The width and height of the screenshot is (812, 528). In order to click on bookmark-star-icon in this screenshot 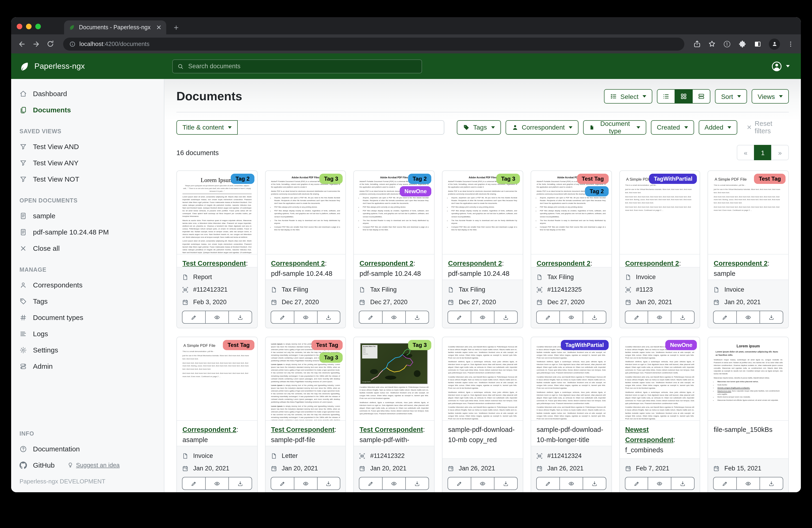, I will do `click(712, 44)`.